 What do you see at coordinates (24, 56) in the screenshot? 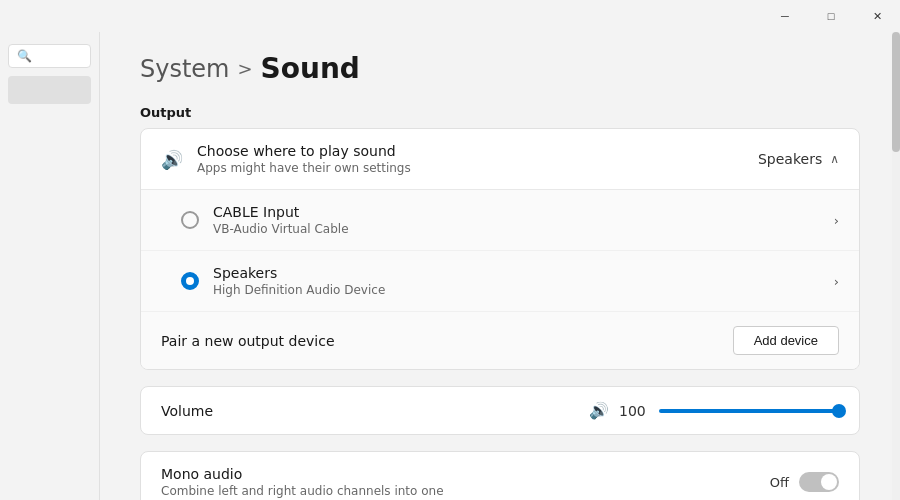
I see `search-icon: 🔍` at bounding box center [24, 56].